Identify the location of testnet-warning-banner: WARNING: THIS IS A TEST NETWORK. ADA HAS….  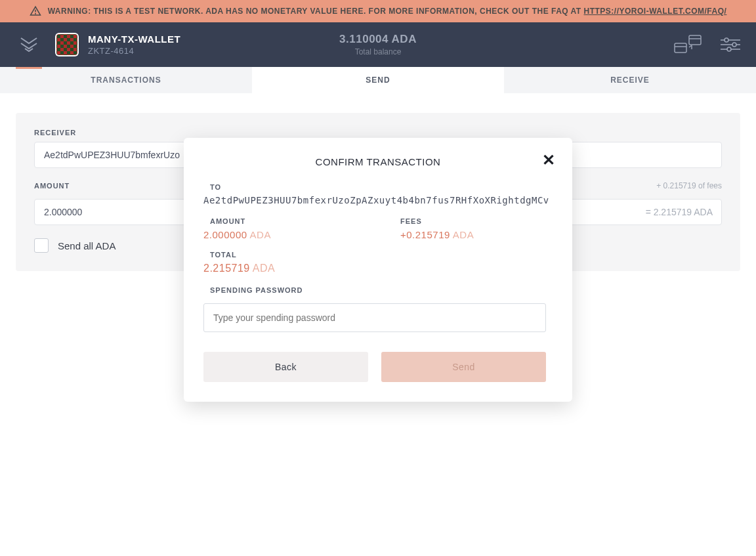
(378, 11).